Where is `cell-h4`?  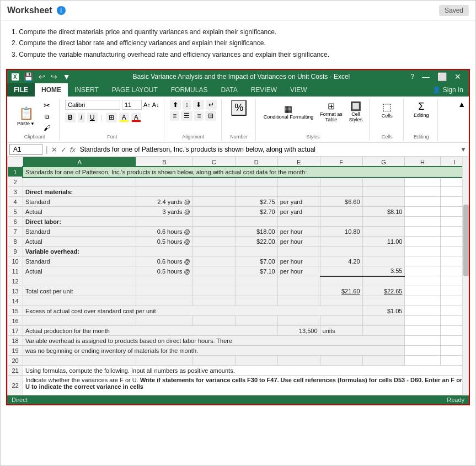 cell-h4 is located at coordinates (422, 202).